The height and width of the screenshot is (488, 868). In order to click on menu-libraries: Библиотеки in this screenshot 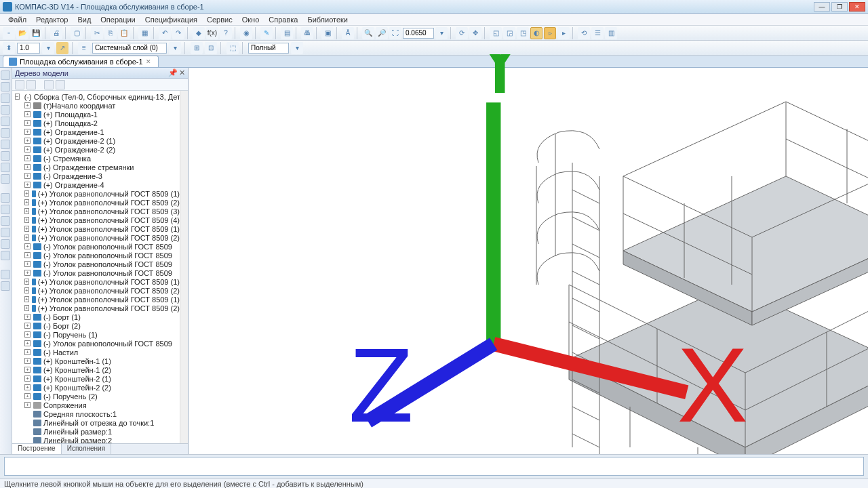, I will do `click(328, 20)`.